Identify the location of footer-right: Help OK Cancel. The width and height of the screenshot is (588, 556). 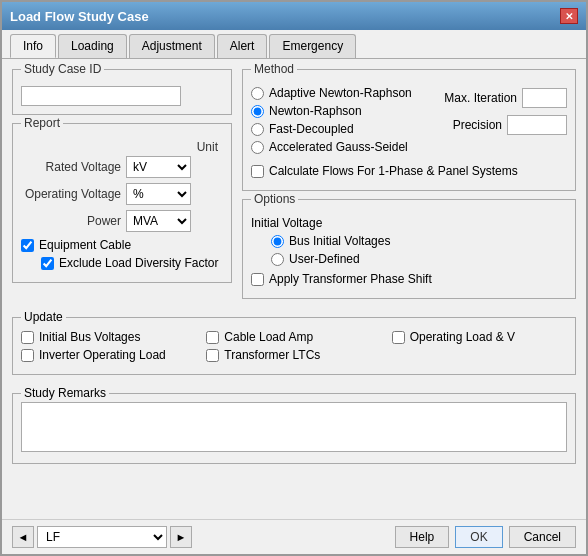
(486, 537).